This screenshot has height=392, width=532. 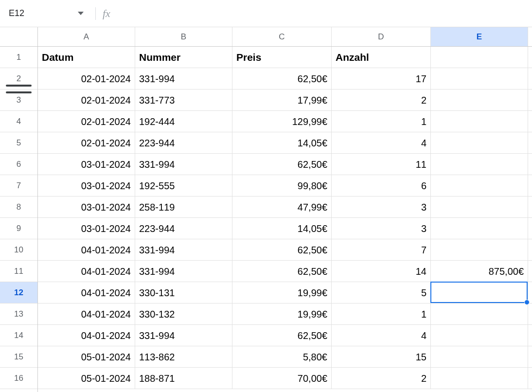 I want to click on cell-D3: 2, so click(x=381, y=100).